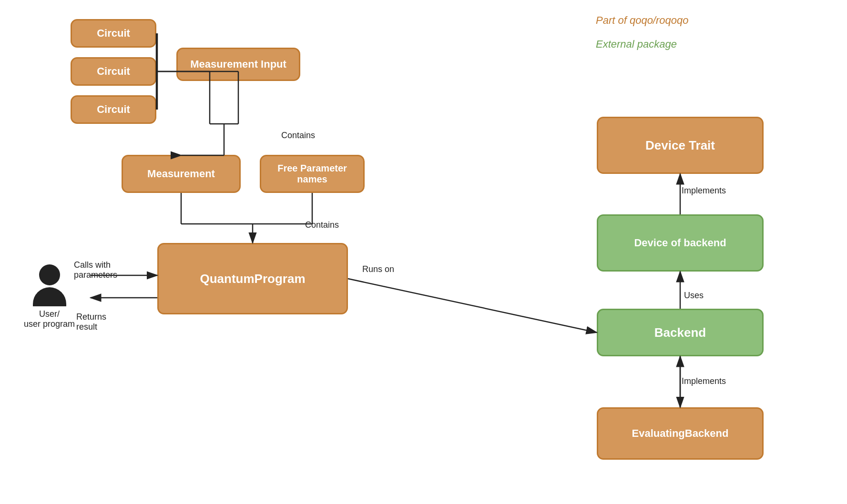 The image size is (847, 504). What do you see at coordinates (312, 174) in the screenshot?
I see `free-param-box: Free Parameter names` at bounding box center [312, 174].